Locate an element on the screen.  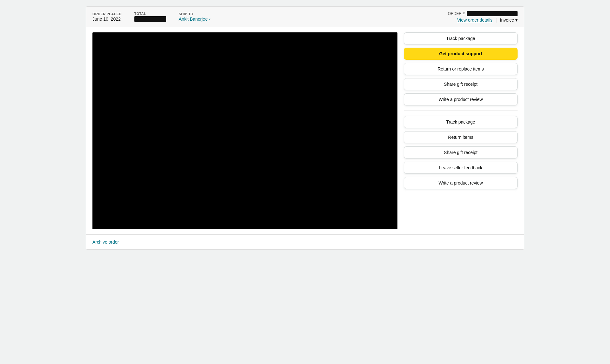
view-order-details-link: View order details is located at coordinates (475, 20).